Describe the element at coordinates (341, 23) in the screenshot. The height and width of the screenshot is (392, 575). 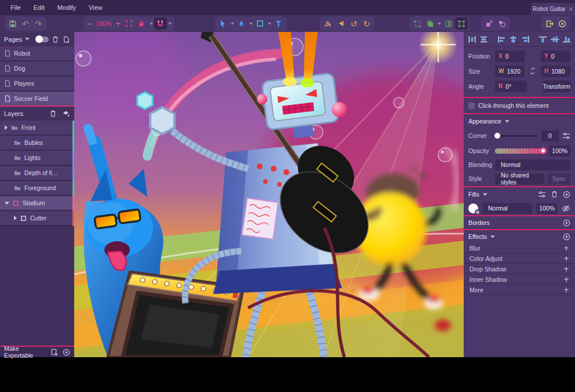
I see `flip-vertical-button` at that location.